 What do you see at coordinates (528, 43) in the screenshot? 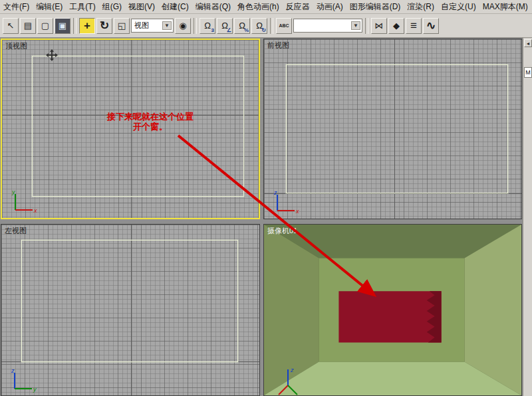
I see `panel-scroll-arrow-icon: ◄` at bounding box center [528, 43].